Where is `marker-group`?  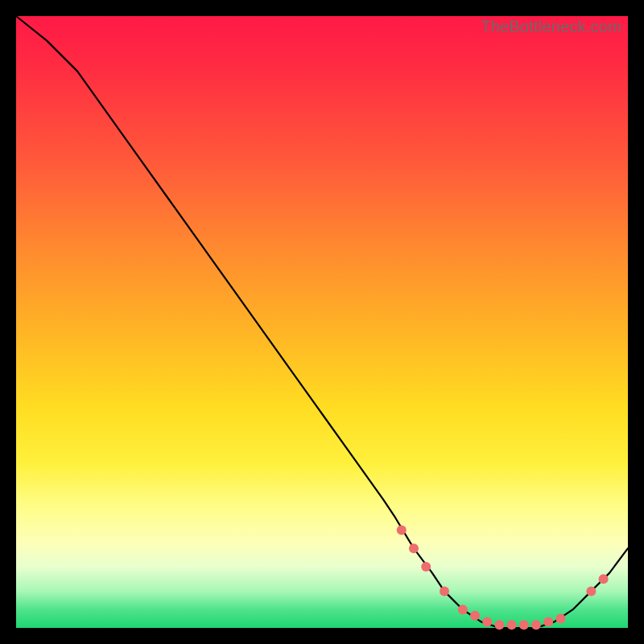 marker-group is located at coordinates (502, 577).